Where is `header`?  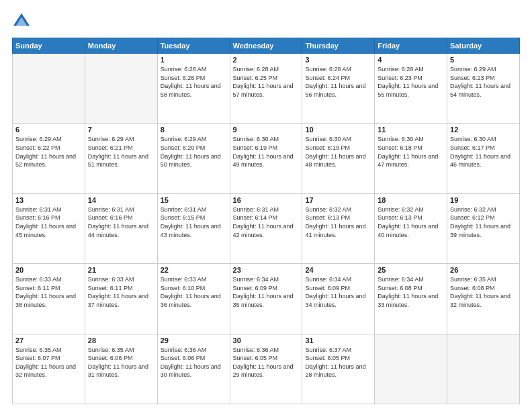
header is located at coordinates (266, 21).